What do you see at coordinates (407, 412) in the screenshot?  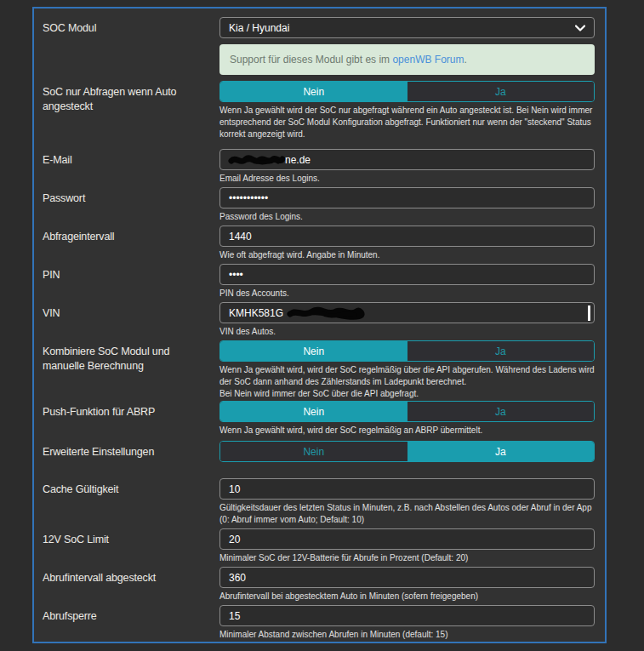 I see `abrp-toggle: Nein Ja` at bounding box center [407, 412].